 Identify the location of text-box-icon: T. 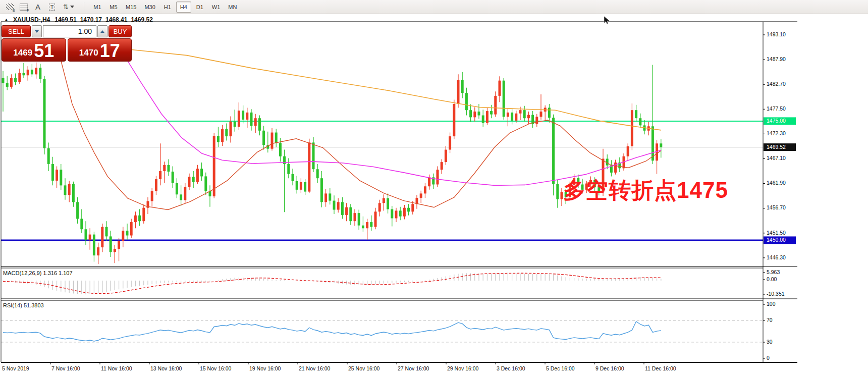
(52, 7).